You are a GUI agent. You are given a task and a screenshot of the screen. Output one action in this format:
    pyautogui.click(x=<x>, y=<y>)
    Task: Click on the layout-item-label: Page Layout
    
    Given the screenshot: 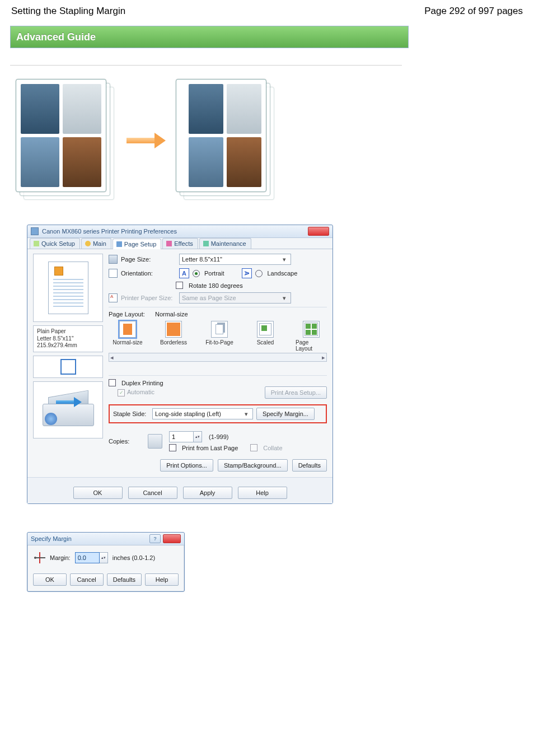 What is the action you would take?
    pyautogui.click(x=311, y=346)
    